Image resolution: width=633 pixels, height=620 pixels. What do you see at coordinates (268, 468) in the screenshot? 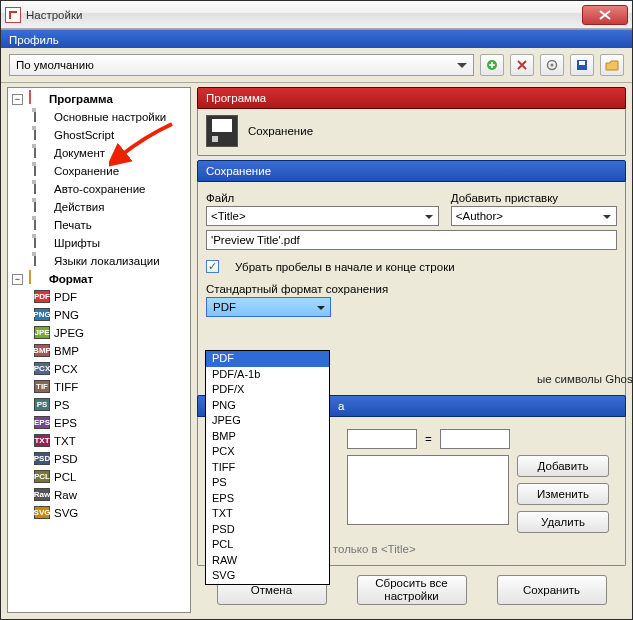
I see `dropdown-option: TIFF` at bounding box center [268, 468].